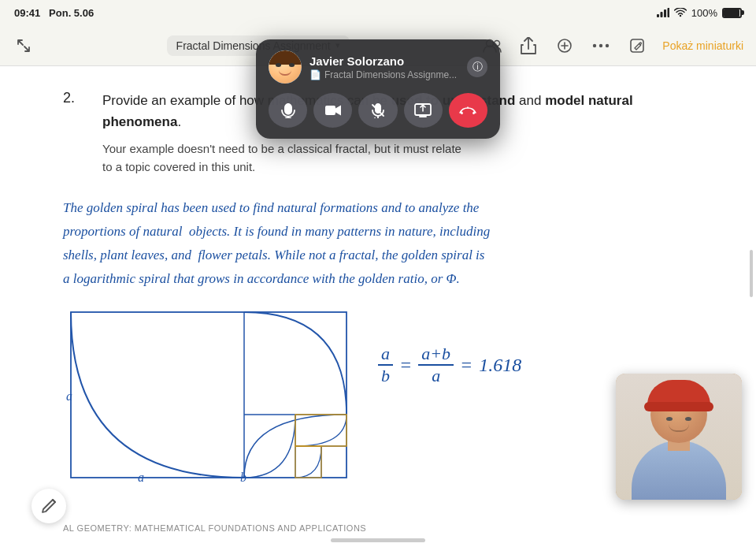 The image size is (756, 547). Describe the element at coordinates (702, 46) in the screenshot. I see `show-thumbnails-button: Pokaż miniaturki` at that location.